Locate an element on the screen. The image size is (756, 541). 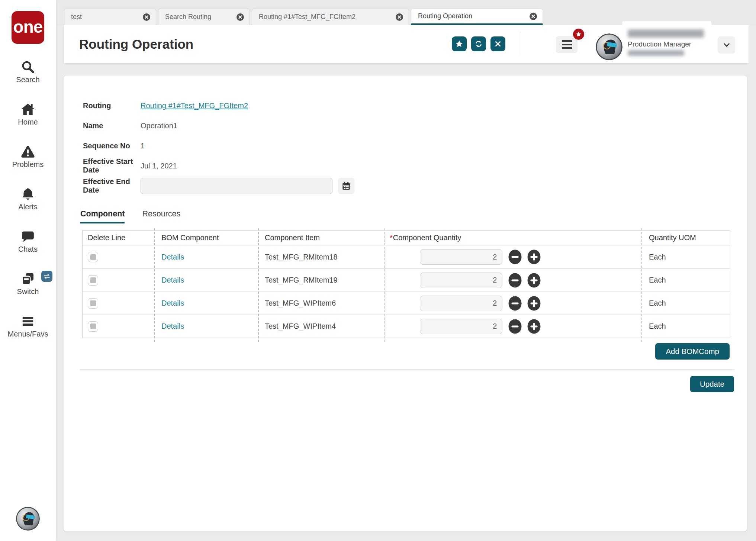
component-item-value: Test_MFG_WIPItem6 is located at coordinates (300, 303).